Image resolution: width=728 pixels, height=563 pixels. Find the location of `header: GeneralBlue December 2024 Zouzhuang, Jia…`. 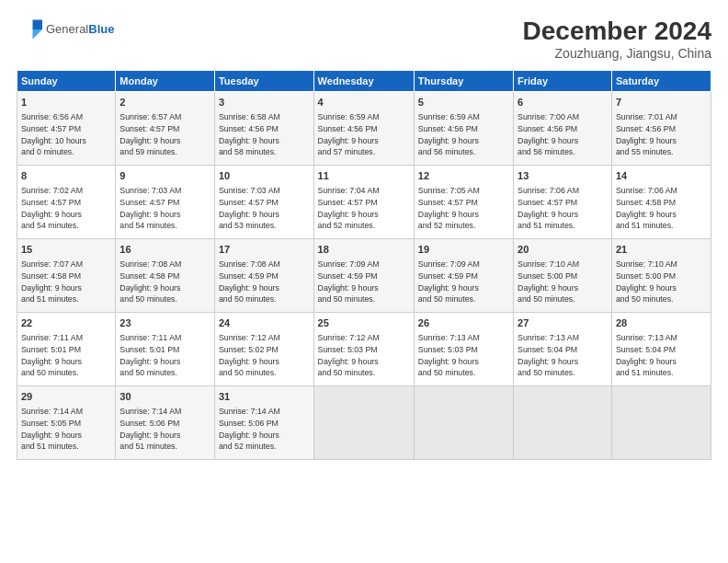

header: GeneralBlue December 2024 Zouzhuang, Jia… is located at coordinates (364, 39).